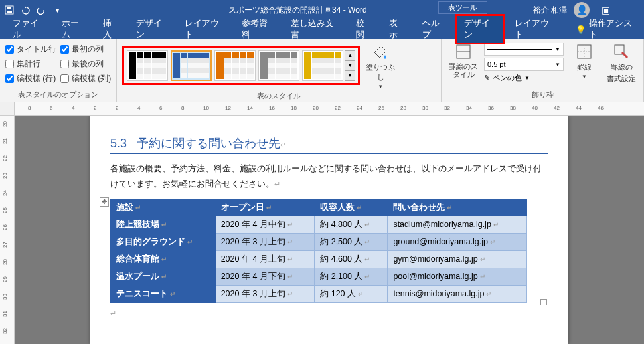  I want to click on gallery-more-icon: ▾, so click(350, 76).